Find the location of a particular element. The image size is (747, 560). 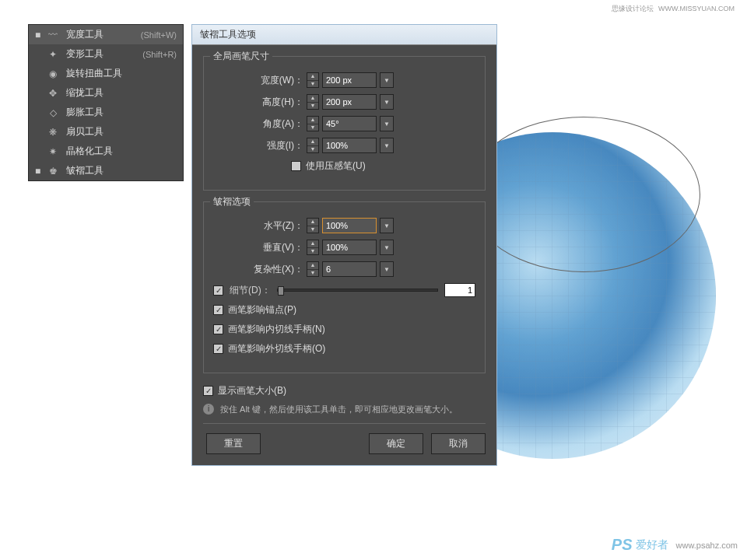

intan-checkbox: ✓ is located at coordinates (218, 330).